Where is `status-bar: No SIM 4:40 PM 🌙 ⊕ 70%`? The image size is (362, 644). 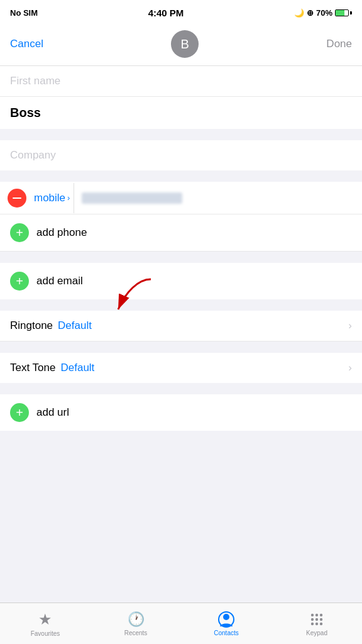
status-bar: No SIM 4:40 PM 🌙 ⊕ 70% is located at coordinates (181, 13).